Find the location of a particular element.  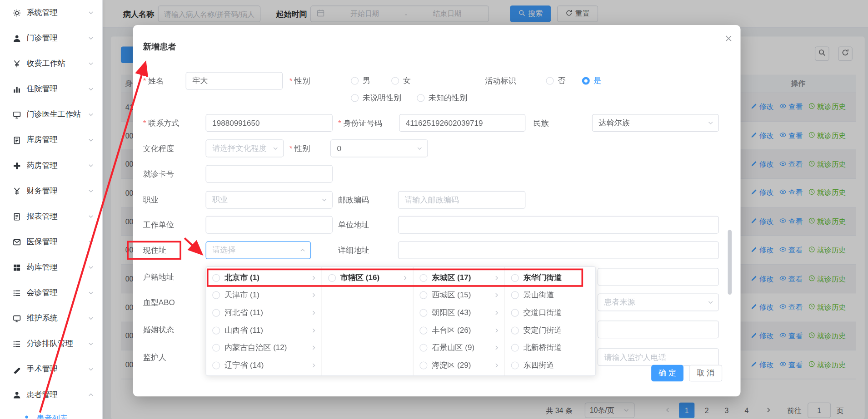

sidebar: 系统管理 门诊管理 收费工作站 住院管理 is located at coordinates (51, 210).